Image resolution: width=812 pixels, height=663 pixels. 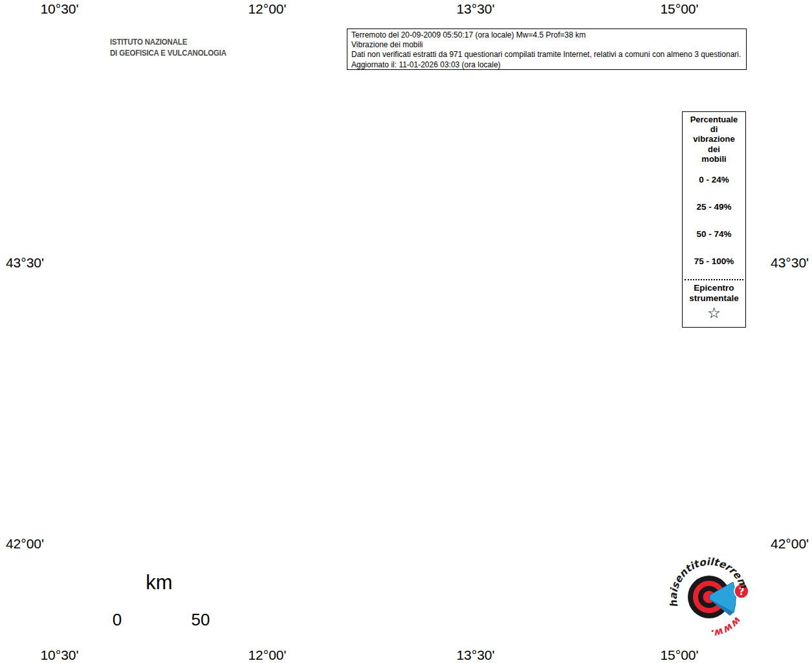 What do you see at coordinates (679, 655) in the screenshot?
I see `axis-bottom-1500: 15°00'` at bounding box center [679, 655].